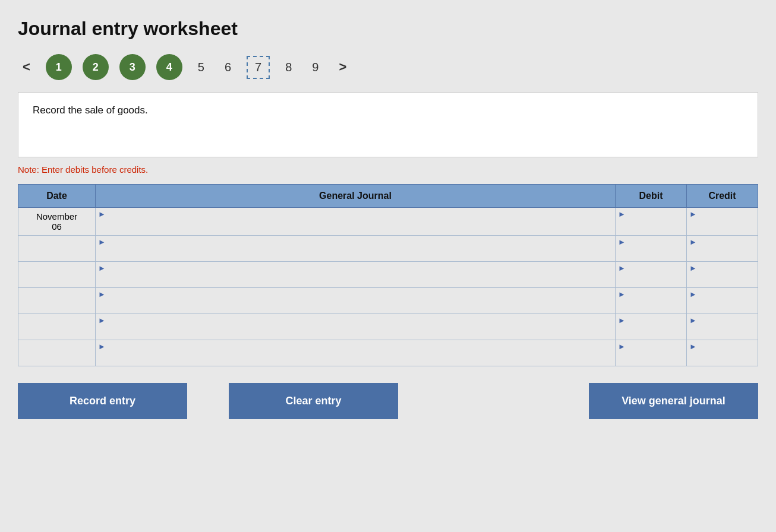 This screenshot has height=532, width=776. What do you see at coordinates (723, 301) in the screenshot?
I see `credit-cell-3: ►` at bounding box center [723, 301].